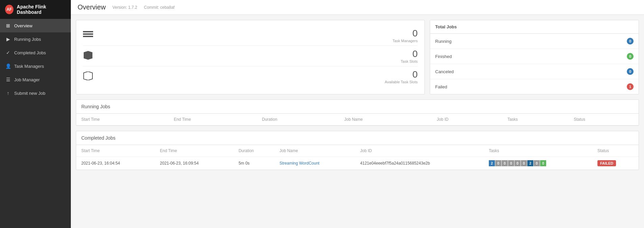 This screenshot has width=644, height=228. What do you see at coordinates (194, 163) in the screenshot?
I see `job-end-time: 2021-06-23, 16:09:54` at bounding box center [194, 163].